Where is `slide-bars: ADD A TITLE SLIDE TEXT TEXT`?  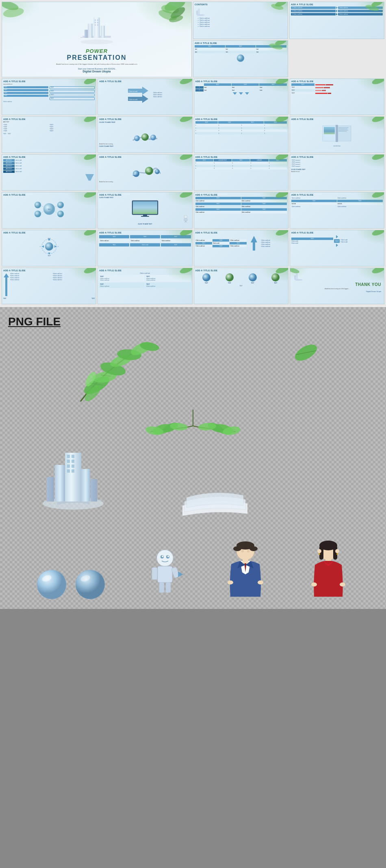 slide-bars: ADD A TITLE SLIDE TEXT TEXT is located at coordinates (337, 97).